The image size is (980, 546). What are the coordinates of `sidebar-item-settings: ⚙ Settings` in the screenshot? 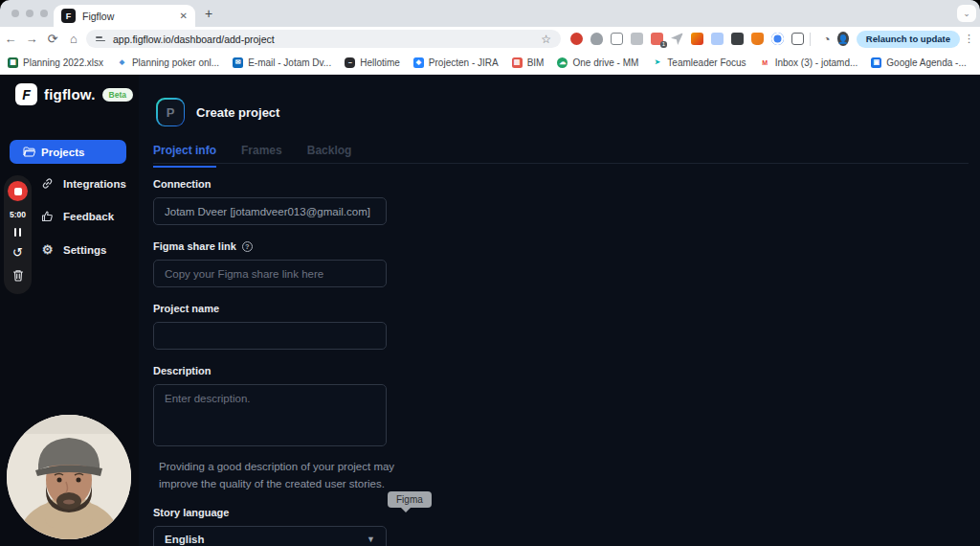 It's located at (74, 249).